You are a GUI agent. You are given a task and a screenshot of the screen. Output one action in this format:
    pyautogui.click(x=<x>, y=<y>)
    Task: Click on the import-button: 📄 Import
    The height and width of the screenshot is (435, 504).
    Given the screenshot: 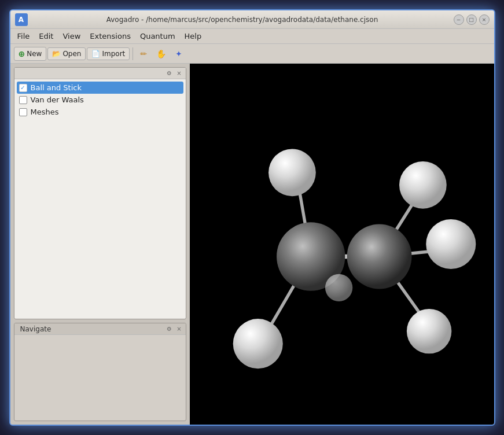 What is the action you would take?
    pyautogui.click(x=108, y=54)
    